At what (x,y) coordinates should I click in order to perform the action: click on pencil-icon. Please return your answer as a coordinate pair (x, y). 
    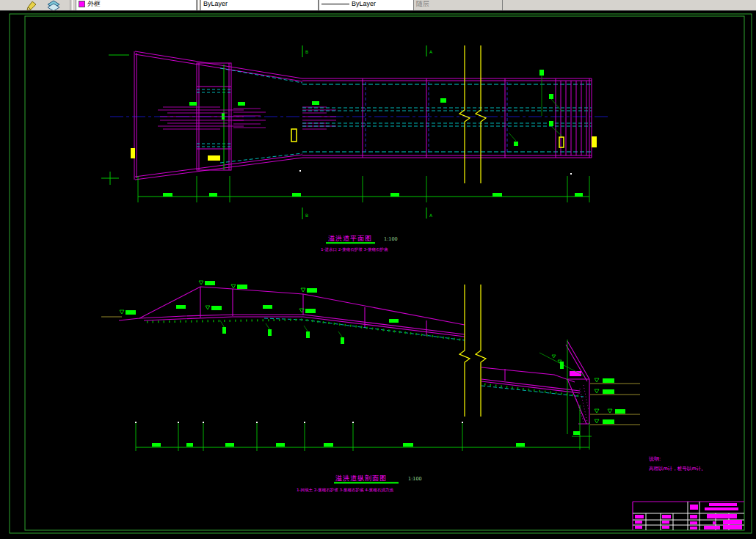
    Looking at the image, I should click on (33, 6).